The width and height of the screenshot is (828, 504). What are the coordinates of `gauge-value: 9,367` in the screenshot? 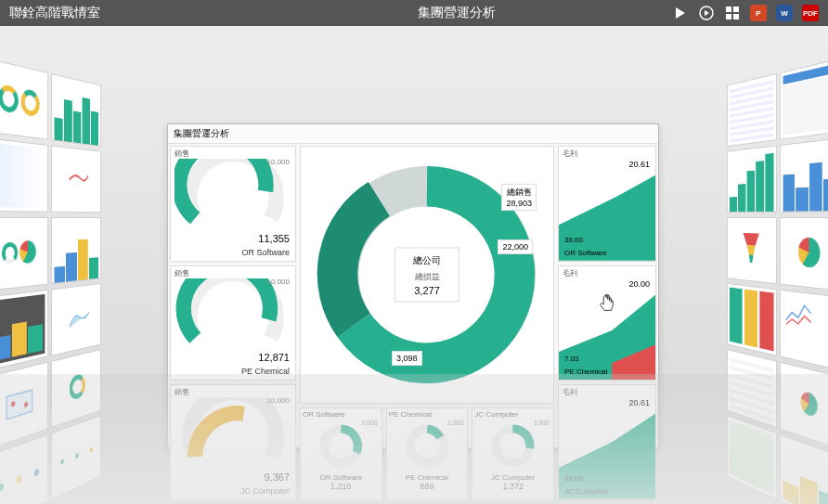 It's located at (277, 477).